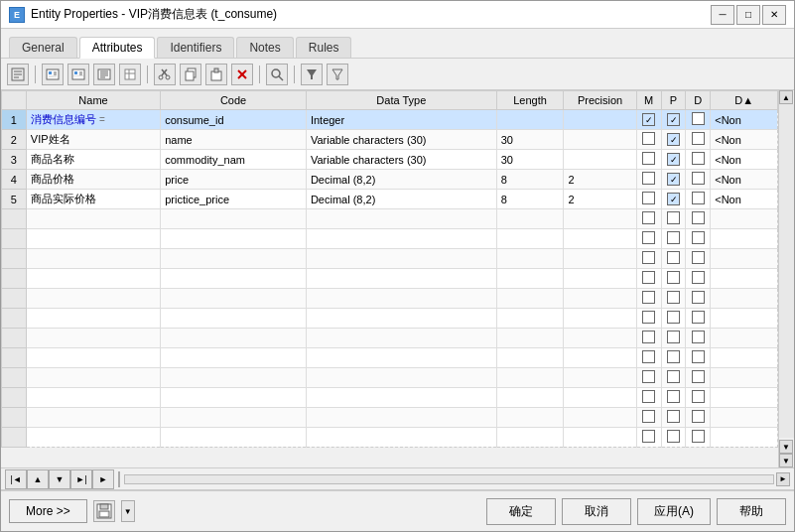 The width and height of the screenshot is (795, 532). Describe the element at coordinates (191, 74) in the screenshot. I see `toolbar-btn-copy` at that location.